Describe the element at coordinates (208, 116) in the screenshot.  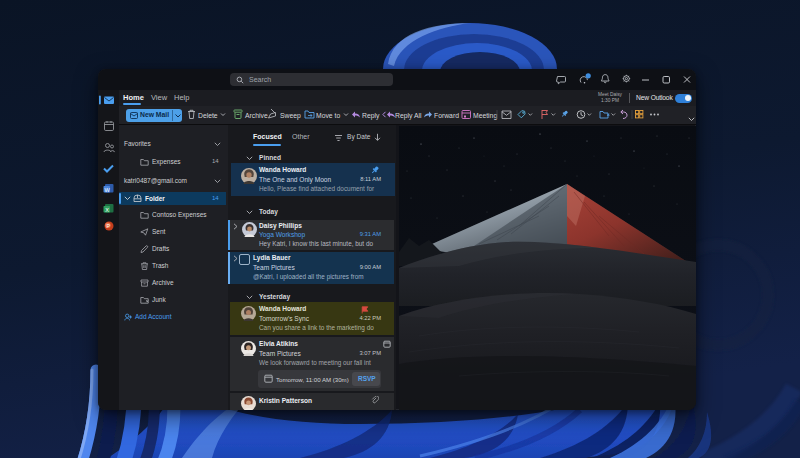
I see `svg-text: Delete` at that location.